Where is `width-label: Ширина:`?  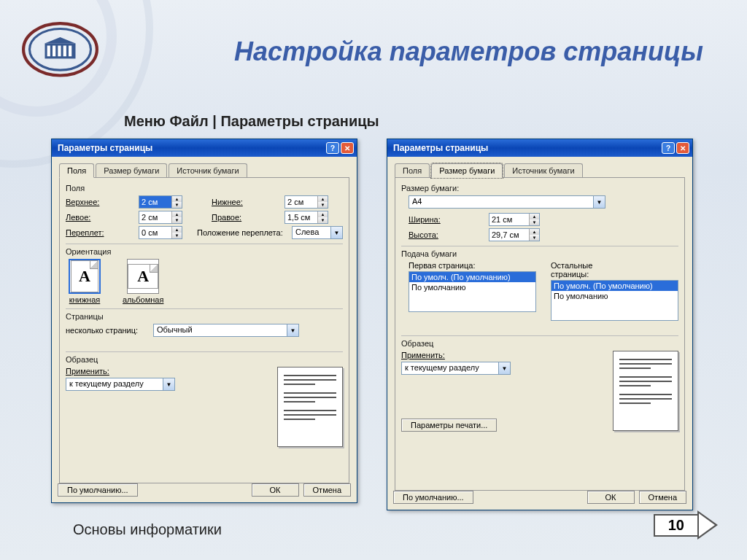
width-label: Ширина: is located at coordinates (449, 219).